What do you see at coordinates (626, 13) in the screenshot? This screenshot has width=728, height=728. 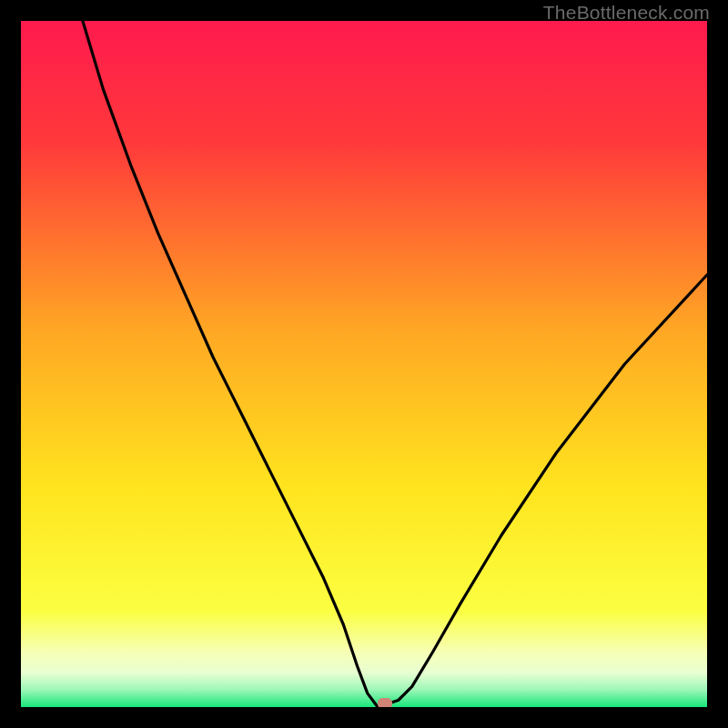 I see `watermark-text: TheBottleneck.com` at bounding box center [626, 13].